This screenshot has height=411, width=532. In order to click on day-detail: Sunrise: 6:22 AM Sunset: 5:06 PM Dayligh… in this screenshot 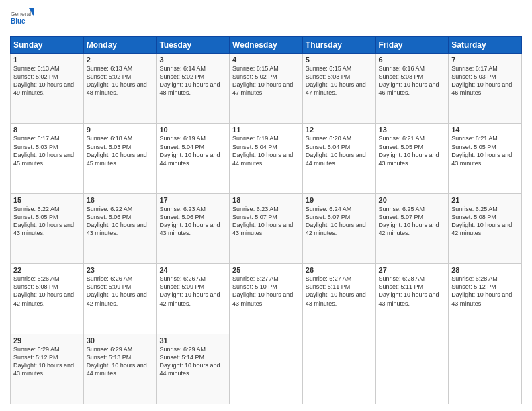, I will do `click(120, 222)`.